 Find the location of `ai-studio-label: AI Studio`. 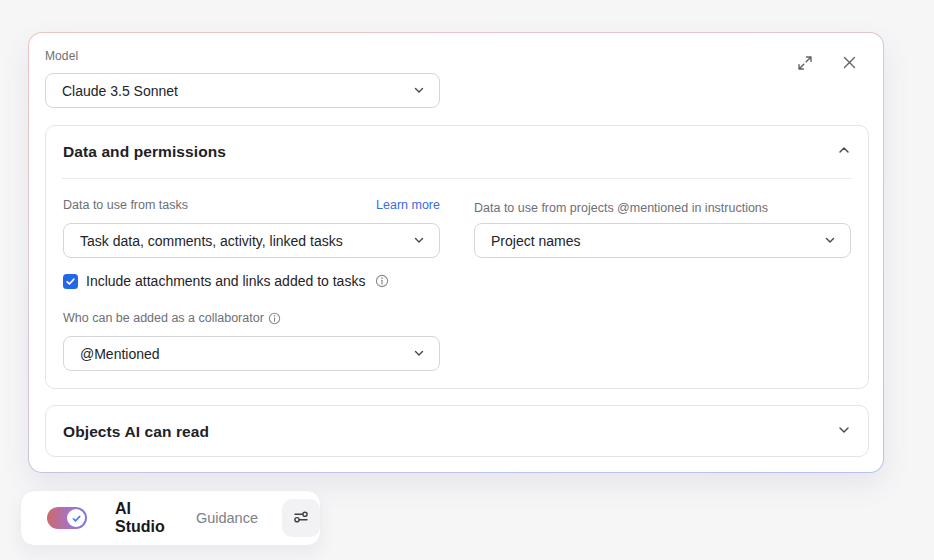

ai-studio-label: AI Studio is located at coordinates (144, 518).